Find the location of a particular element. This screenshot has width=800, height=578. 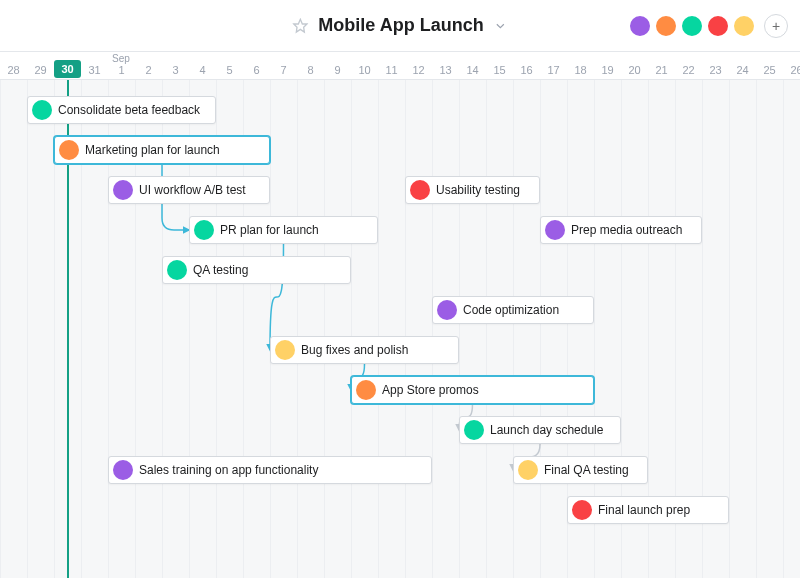

day-cell: 11 is located at coordinates (392, 70).